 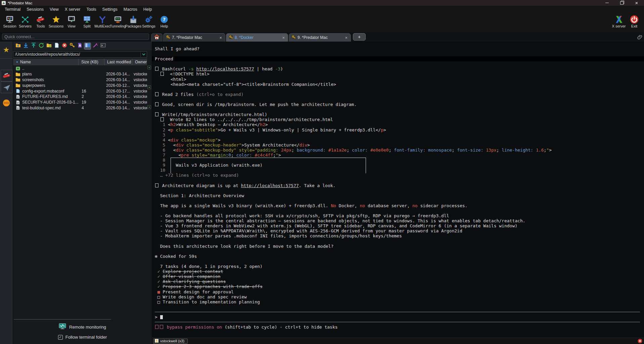 What do you see at coordinates (80, 97) in the screenshot?
I see `file-row: FUTURE-FEATURES.md22026-03-14...vstockw` at bounding box center [80, 97].